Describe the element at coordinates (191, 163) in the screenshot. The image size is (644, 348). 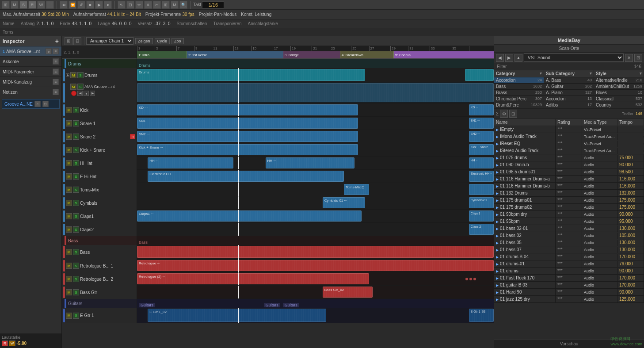
I see `clip-hh-1: HH ···` at that location.